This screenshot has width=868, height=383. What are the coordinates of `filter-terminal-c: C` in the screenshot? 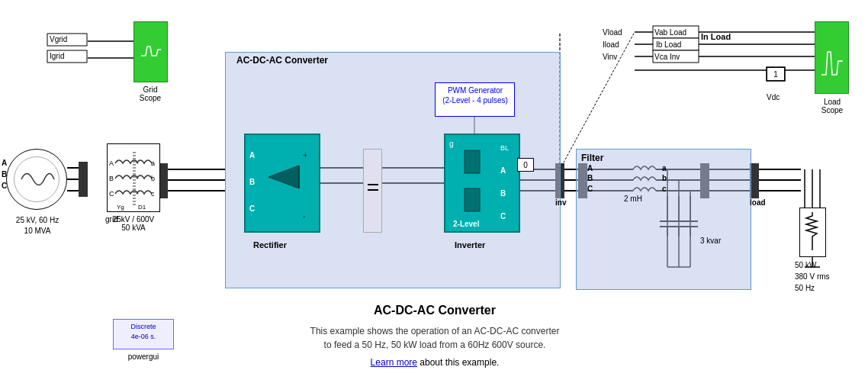 It's located at (590, 189).